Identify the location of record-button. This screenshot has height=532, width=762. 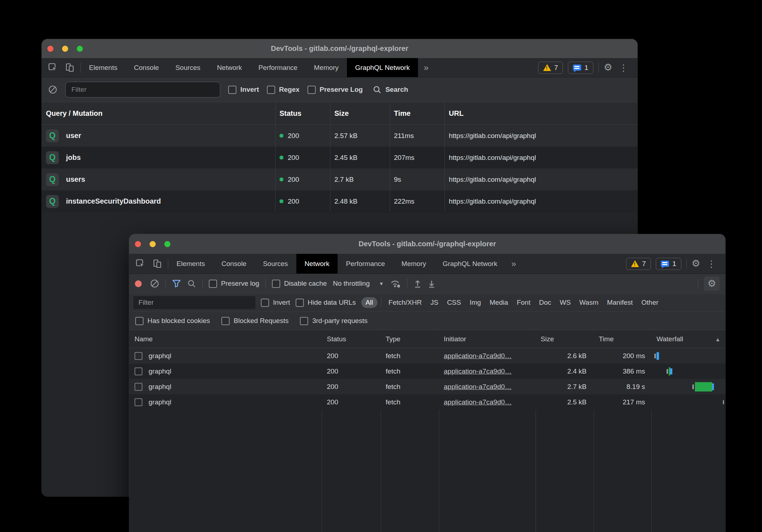
(138, 284).